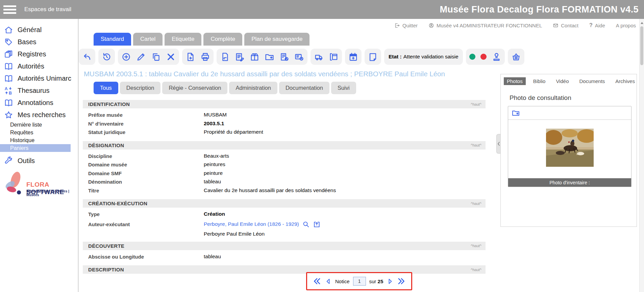 The width and height of the screenshot is (644, 292). Describe the element at coordinates (39, 103) in the screenshot. I see `sidebar-item-annotations: Annotations` at that location.